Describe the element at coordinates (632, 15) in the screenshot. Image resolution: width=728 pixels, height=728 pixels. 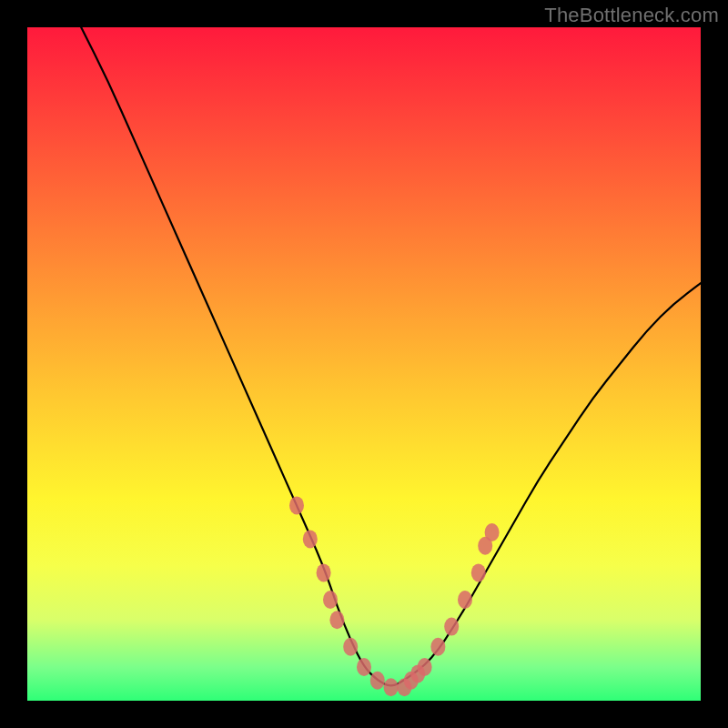
I see `watermark-text: TheBottleneck.com` at that location.